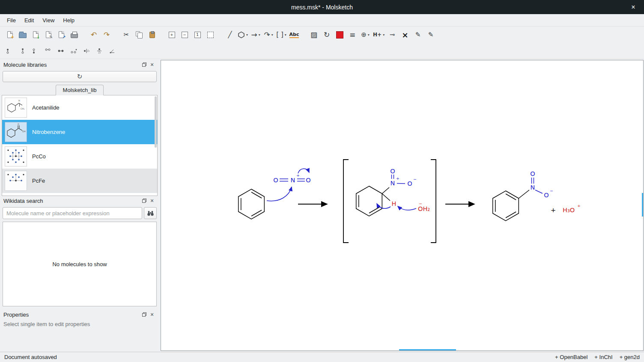 This screenshot has height=362, width=644. What do you see at coordinates (23, 51) in the screenshot?
I see `stereo-icon` at bounding box center [23, 51].